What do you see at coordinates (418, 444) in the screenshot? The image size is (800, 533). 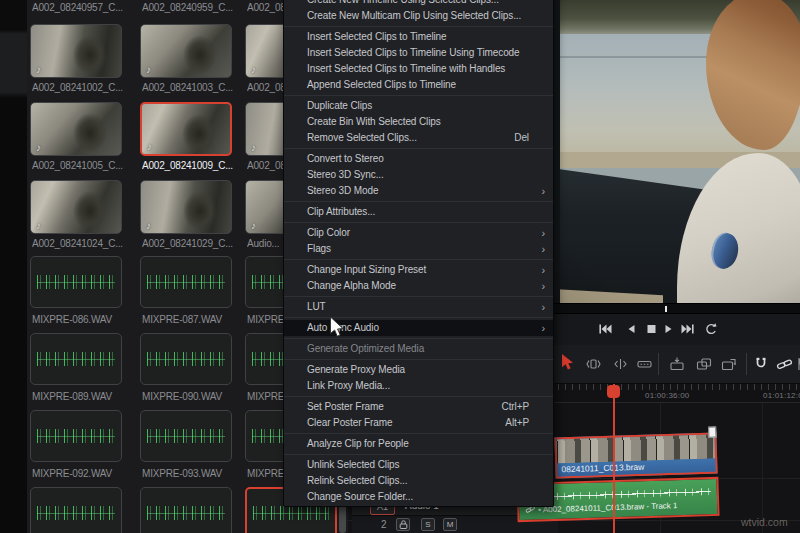 I see `menu-item-analyze-clip-for-people: Analyze Clip for People` at bounding box center [418, 444].